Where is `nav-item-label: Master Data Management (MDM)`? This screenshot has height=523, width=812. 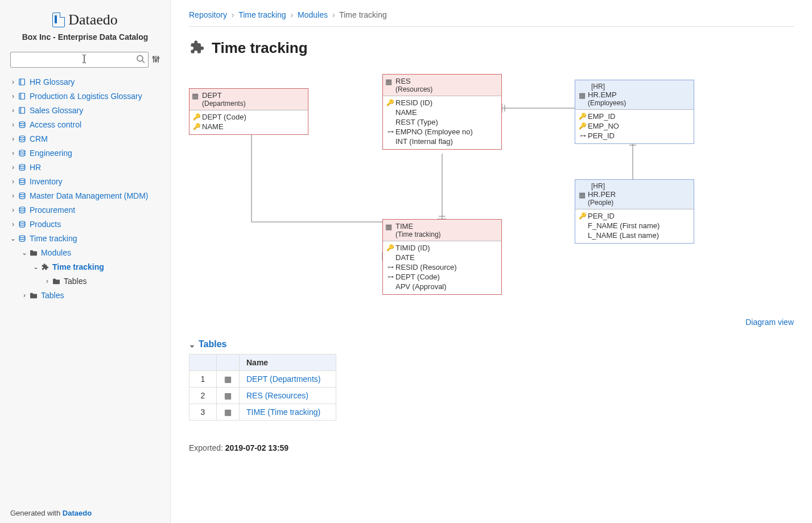 nav-item-label: Master Data Management (MDM) is located at coordinates (89, 196).